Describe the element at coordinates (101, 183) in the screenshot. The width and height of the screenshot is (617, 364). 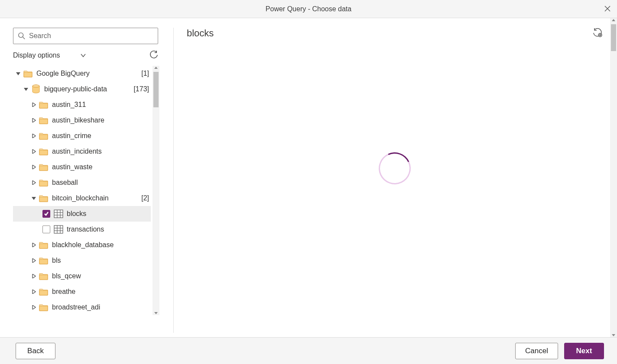
I see `tree-node-label: baseball` at that location.